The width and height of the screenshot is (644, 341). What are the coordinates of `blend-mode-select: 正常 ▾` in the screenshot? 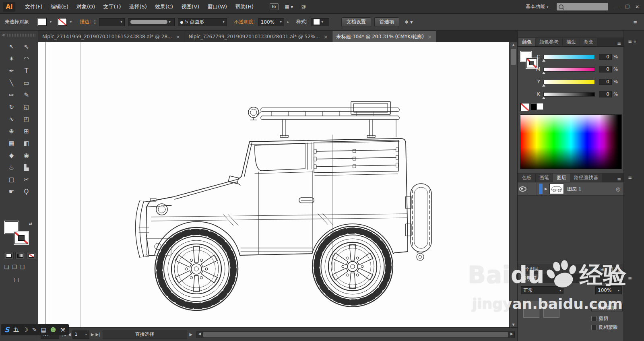 It's located at (542, 290).